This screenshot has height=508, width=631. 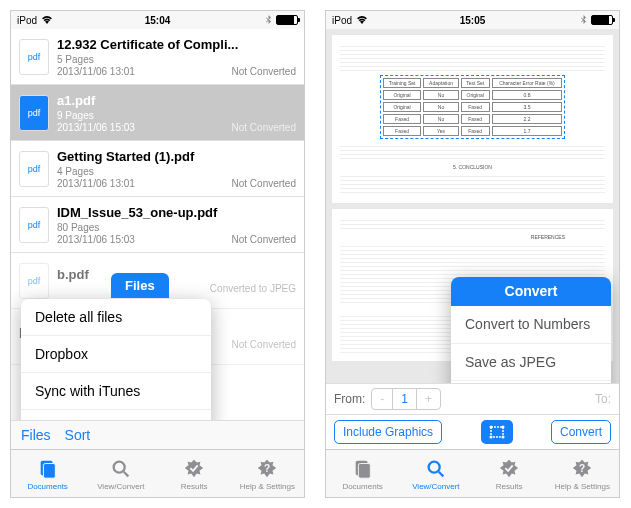 What do you see at coordinates (176, 172) in the screenshot?
I see `file-pages: 4 Pages` at bounding box center [176, 172].